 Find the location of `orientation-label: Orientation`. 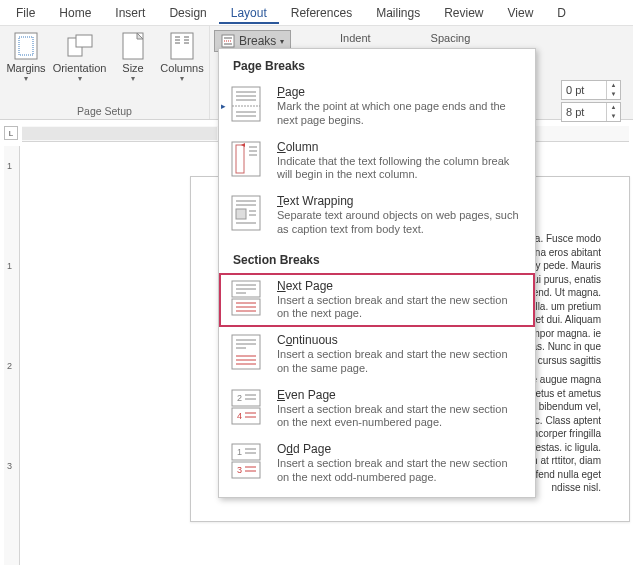

orientation-label: Orientation is located at coordinates (80, 68).